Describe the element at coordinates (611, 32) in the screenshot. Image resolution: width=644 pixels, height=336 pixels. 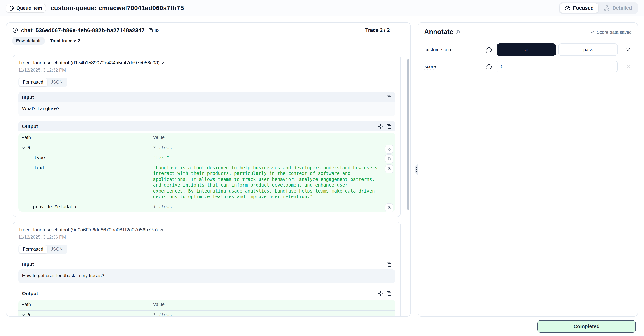
I see `save-status: Score data saved` at that location.